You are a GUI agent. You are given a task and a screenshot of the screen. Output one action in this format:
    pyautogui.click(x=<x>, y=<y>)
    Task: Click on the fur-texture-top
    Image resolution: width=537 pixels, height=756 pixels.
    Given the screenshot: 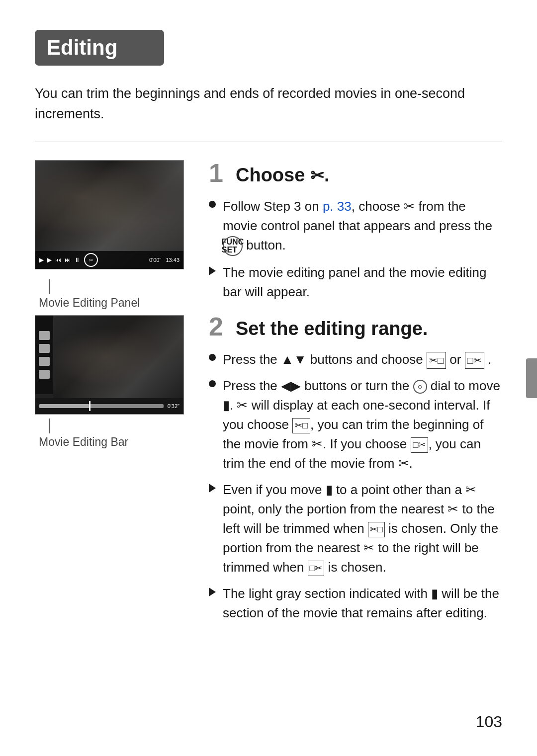 What is the action you would take?
    pyautogui.click(x=109, y=205)
    